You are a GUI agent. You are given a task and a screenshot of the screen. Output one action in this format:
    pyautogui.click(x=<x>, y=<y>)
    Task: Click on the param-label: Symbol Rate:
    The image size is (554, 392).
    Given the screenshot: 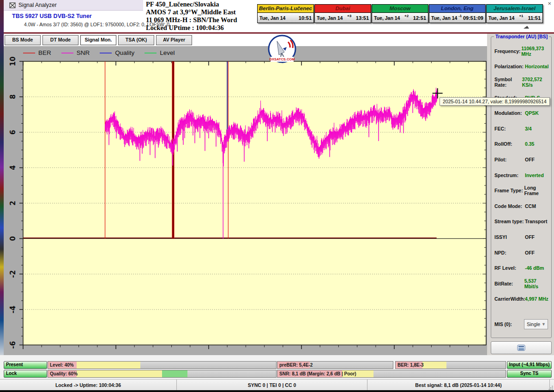 What is the action you would take?
    pyautogui.click(x=508, y=82)
    